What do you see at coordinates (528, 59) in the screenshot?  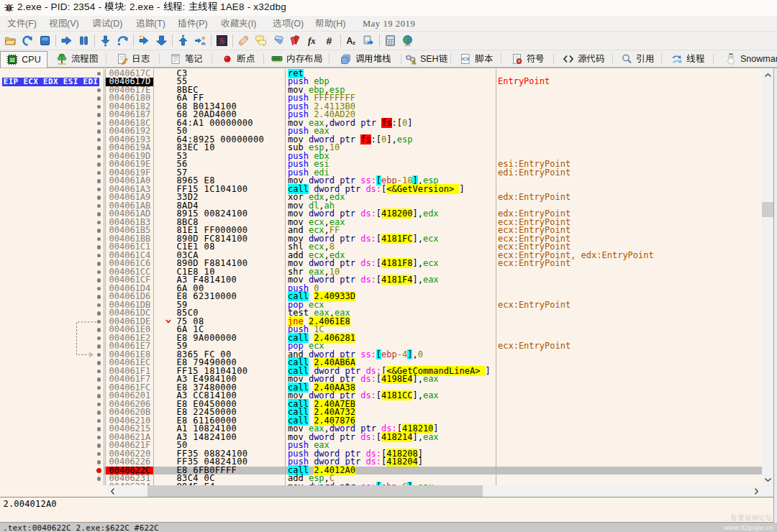 I see `tab-符号` at bounding box center [528, 59].